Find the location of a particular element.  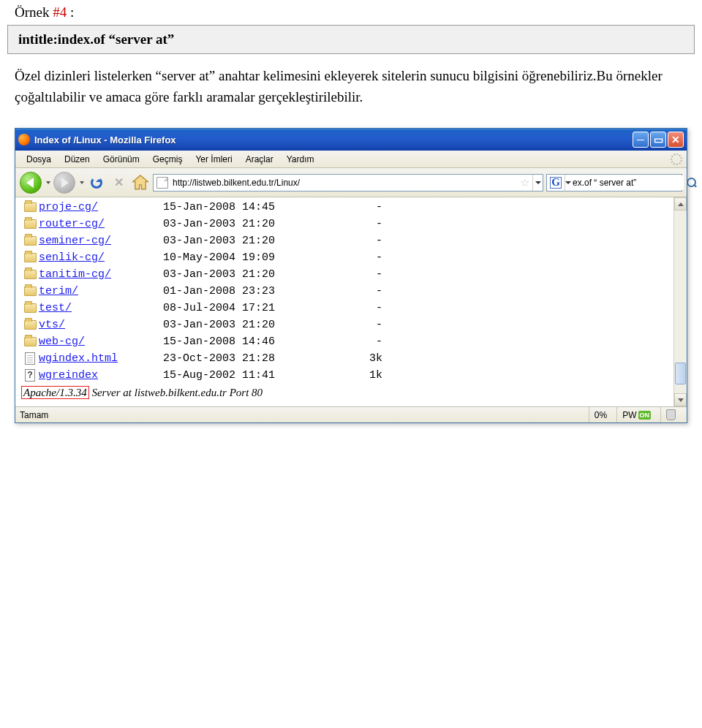

home-button is located at coordinates (140, 183).